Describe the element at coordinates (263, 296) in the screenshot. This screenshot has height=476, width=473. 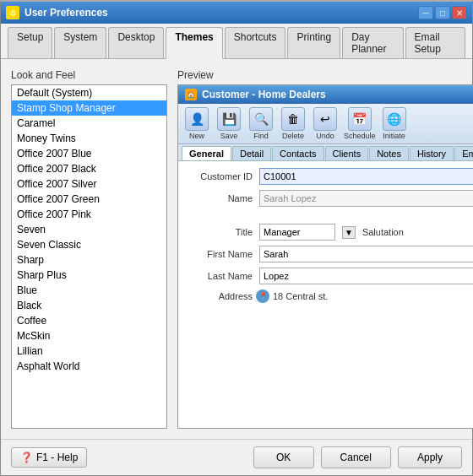
I see `address-pin-icon: 📍` at that location.